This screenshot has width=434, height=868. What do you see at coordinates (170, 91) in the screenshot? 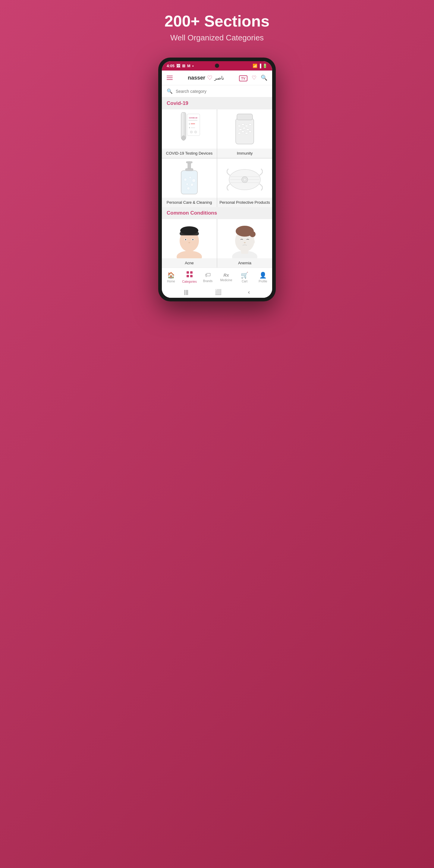
I see `search-bar-icon: 🔍` at bounding box center [170, 91].